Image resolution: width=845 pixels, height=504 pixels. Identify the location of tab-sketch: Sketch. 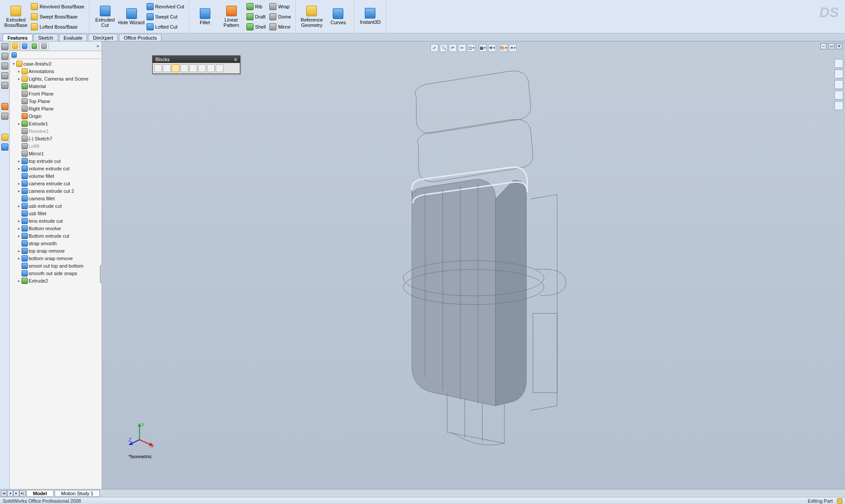
(46, 37).